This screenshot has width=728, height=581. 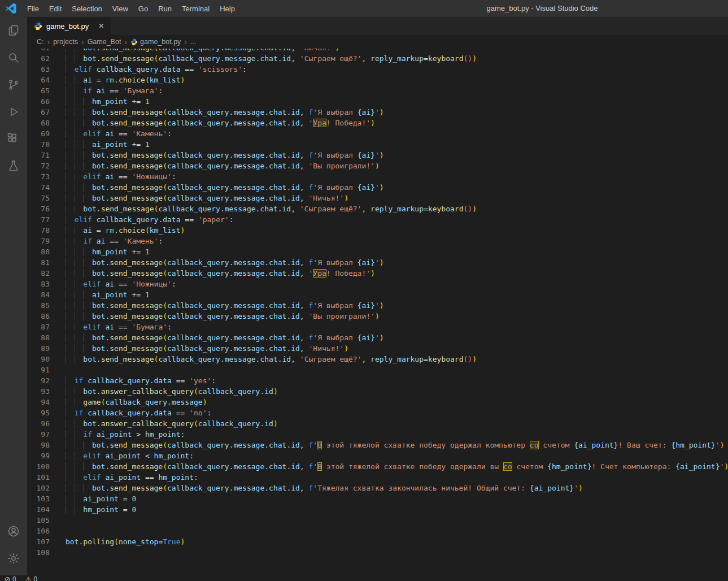 What do you see at coordinates (66, 42) in the screenshot?
I see `breadcrumb-item: projects` at bounding box center [66, 42].